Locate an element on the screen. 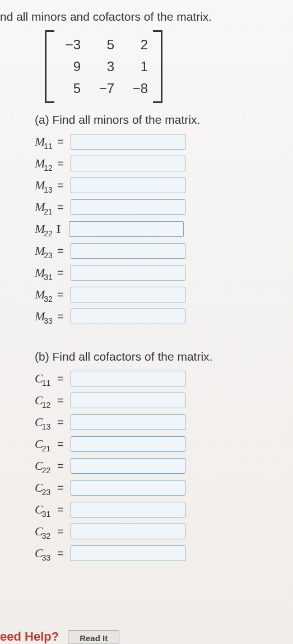 Image resolution: width=293 pixels, height=644 pixels. matrix-cell: 2 is located at coordinates (137, 45).